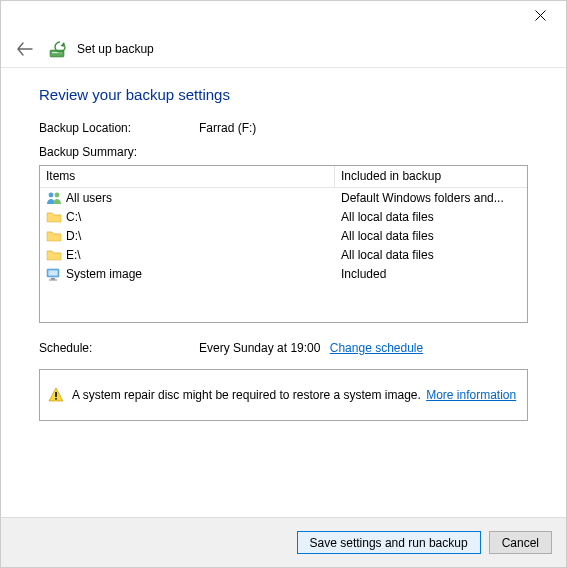 This screenshot has width=567, height=568. I want to click on more-information-link: More information, so click(471, 395).